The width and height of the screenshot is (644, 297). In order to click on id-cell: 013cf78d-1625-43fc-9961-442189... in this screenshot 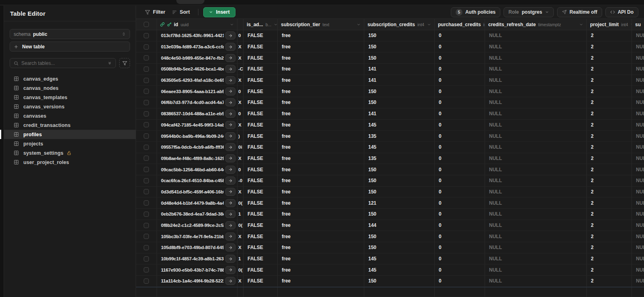, I will do `click(197, 35)`.